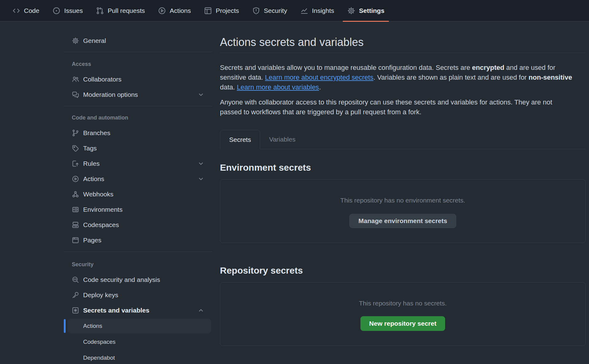 This screenshot has width=589, height=364. What do you see at coordinates (317, 10) in the screenshot?
I see `tab-insights: Insights` at bounding box center [317, 10].